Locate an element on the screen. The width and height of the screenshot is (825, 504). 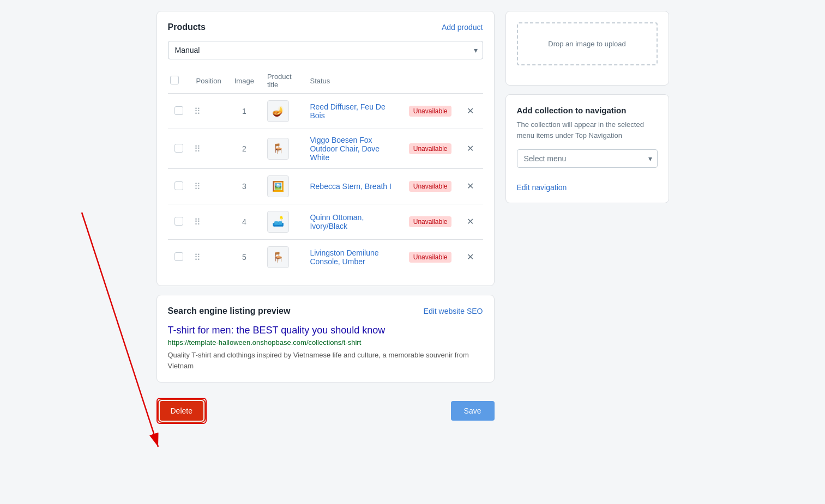
seo-description: Quality T-shirt and clothings inspired b… is located at coordinates (326, 361).